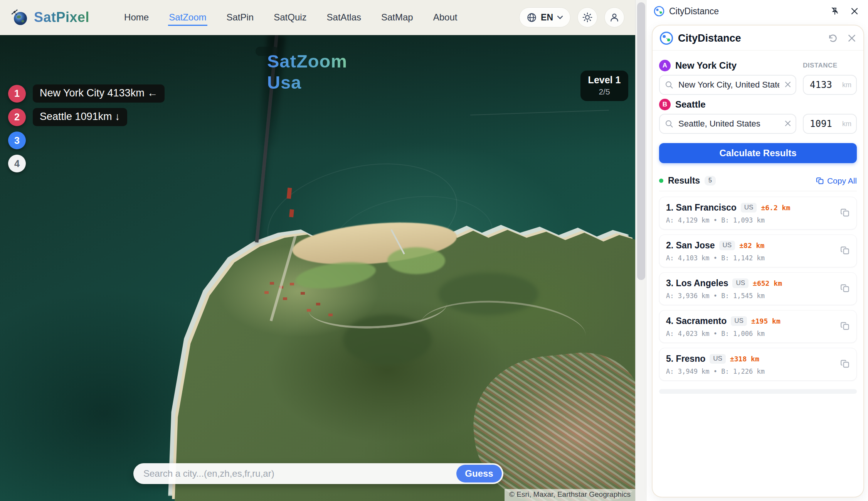 This screenshot has width=868, height=501. What do you see at coordinates (604, 92) in the screenshot?
I see `level-progress: 2/5` at bounding box center [604, 92].